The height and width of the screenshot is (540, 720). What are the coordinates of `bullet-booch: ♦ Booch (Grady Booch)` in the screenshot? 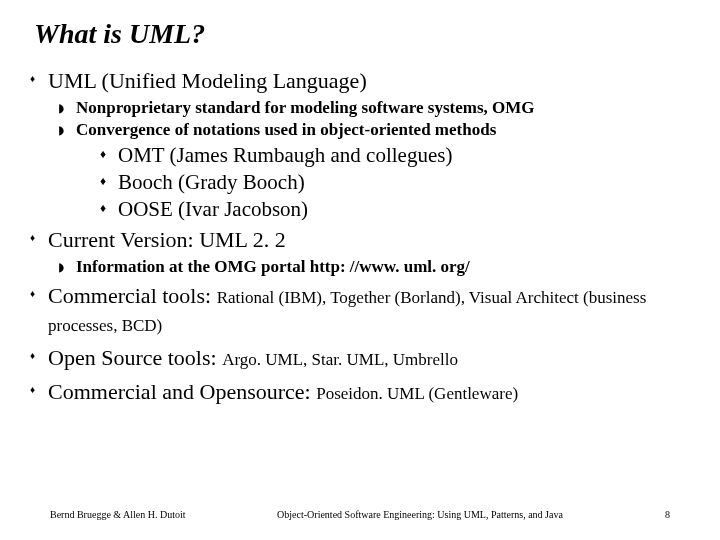 It's located at (396, 182).